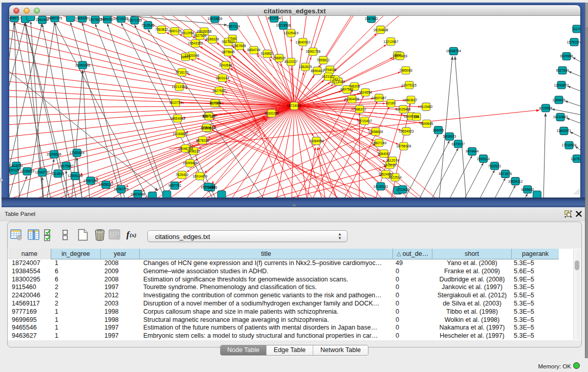 This screenshot has width=588, height=372. Describe the element at coordinates (384, 154) in the screenshot. I see `svg-text: 9084067` at that location.